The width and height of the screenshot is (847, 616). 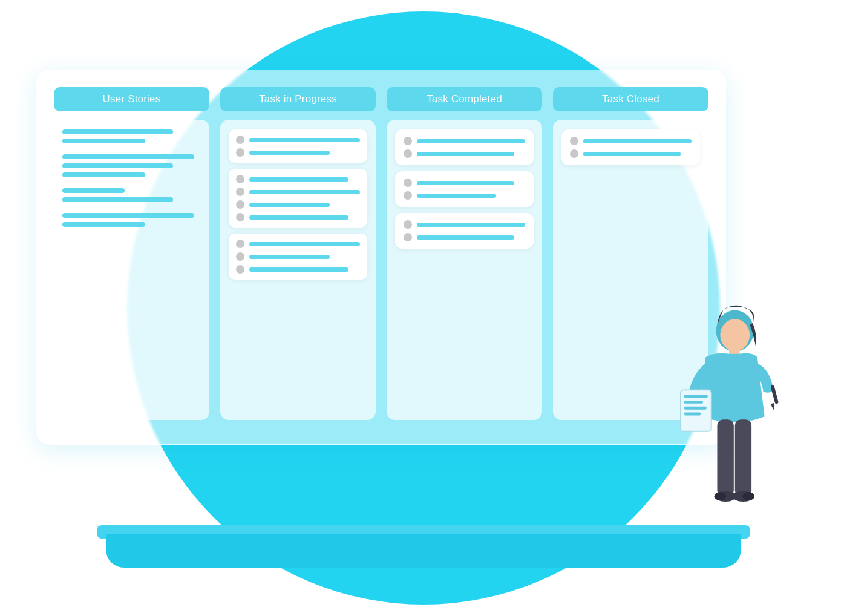 What do you see at coordinates (424, 551) in the screenshot?
I see `shelf-bottom` at bounding box center [424, 551].